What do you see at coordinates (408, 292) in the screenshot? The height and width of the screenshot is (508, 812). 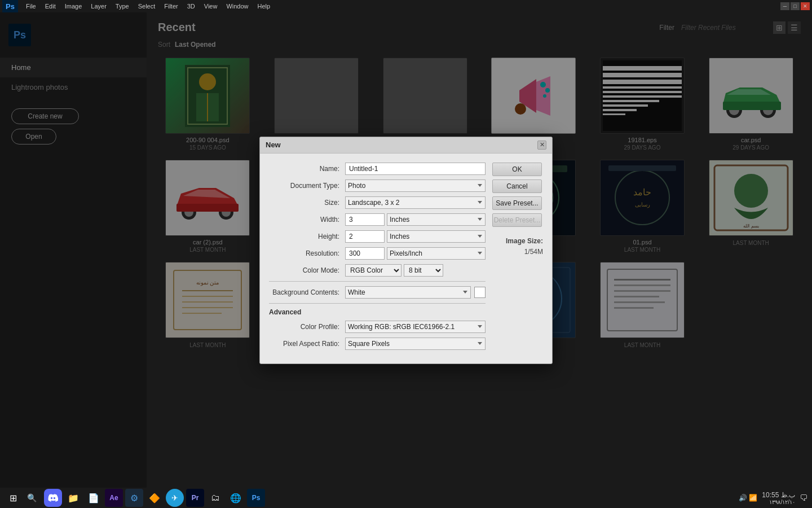 I see `bg-contents-select: White` at bounding box center [408, 292].